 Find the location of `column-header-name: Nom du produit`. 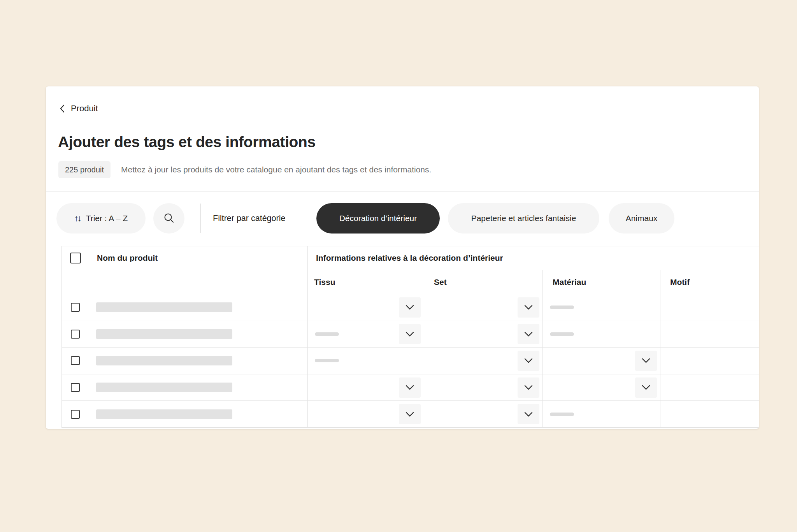

column-header-name: Nom du produit is located at coordinates (123, 258).